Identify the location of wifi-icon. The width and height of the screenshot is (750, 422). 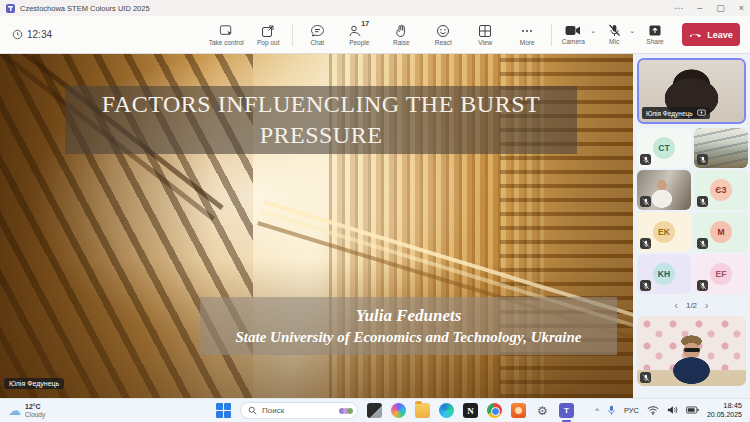
(653, 410).